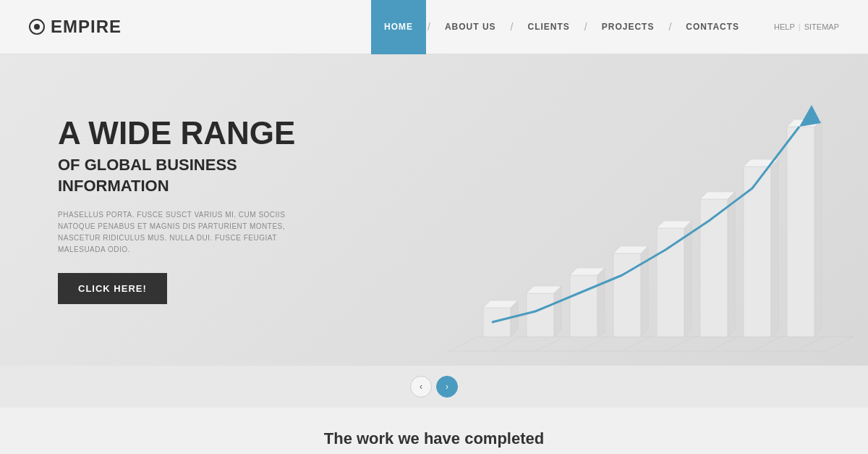 Image resolution: width=868 pixels, height=454 pixels. Describe the element at coordinates (434, 431) in the screenshot. I see `bottom-section: The work we have completed allows us to …` at that location.